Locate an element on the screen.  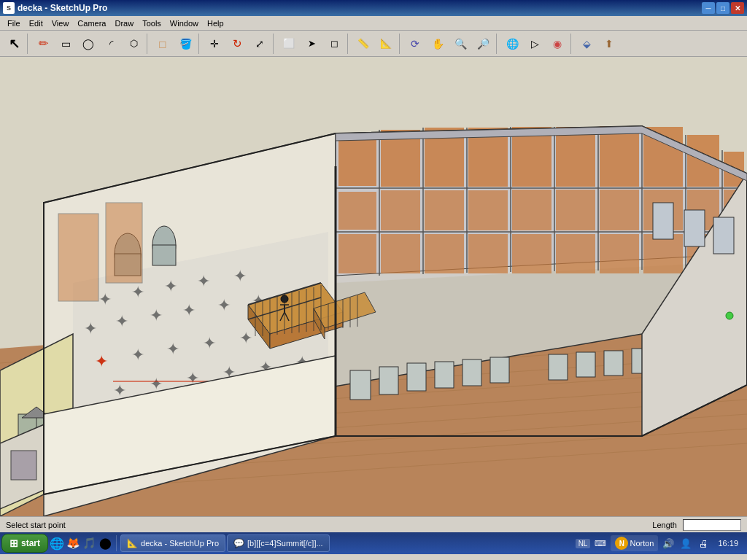
toolbar: ↖ ✏ ▭ ◯ ◜ ⬡ ◻ 🪣 ✛ ↻ ⤢ ⬜ ➤ ◻ 📏 📐 ⟳ ✋ 🔍 🔎 … is located at coordinates (374, 44).